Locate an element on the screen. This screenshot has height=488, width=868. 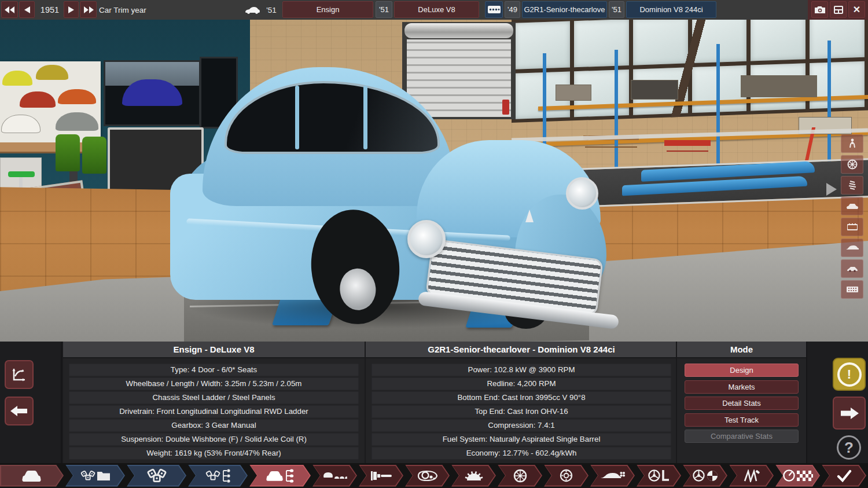
engine-panel-title: G2R1-Senior-thecarlover - Dominion V8 24… is located at coordinates (521, 350).